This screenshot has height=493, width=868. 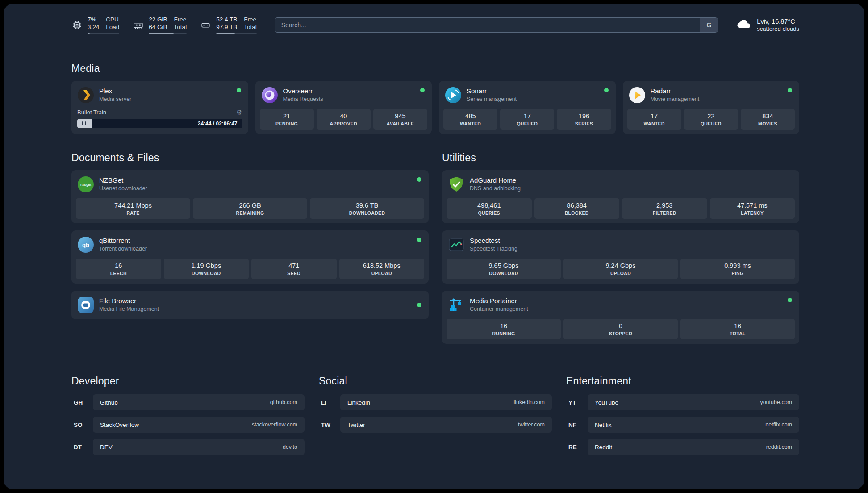 I want to click on stat-value: 945, so click(x=400, y=116).